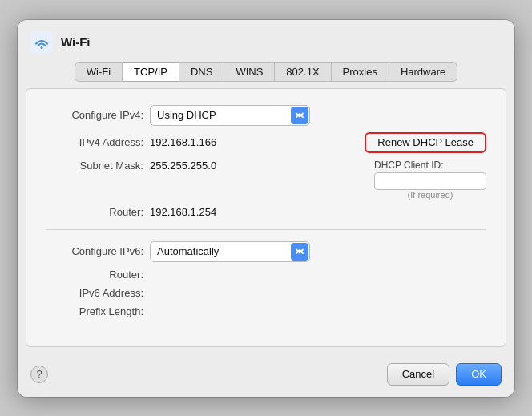 The height and width of the screenshot is (416, 532). What do you see at coordinates (266, 212) in the screenshot?
I see `router-row: Router: 192.168.1.254` at bounding box center [266, 212].